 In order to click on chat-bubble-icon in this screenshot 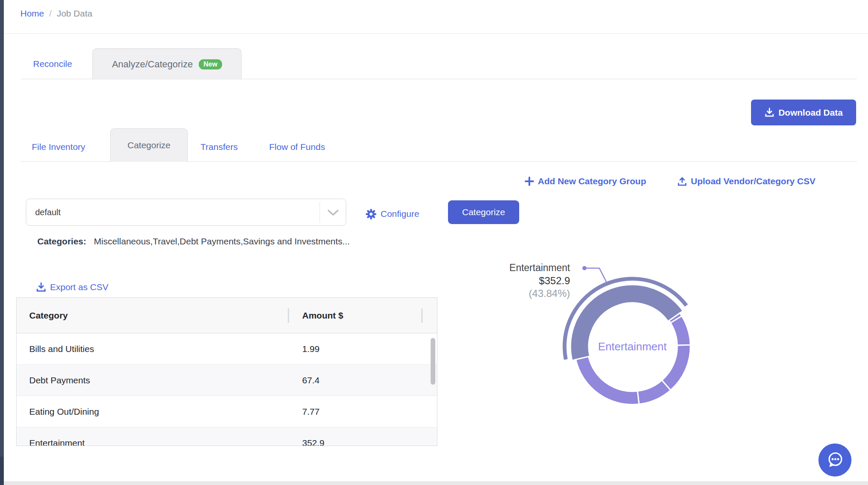, I will do `click(835, 460)`.